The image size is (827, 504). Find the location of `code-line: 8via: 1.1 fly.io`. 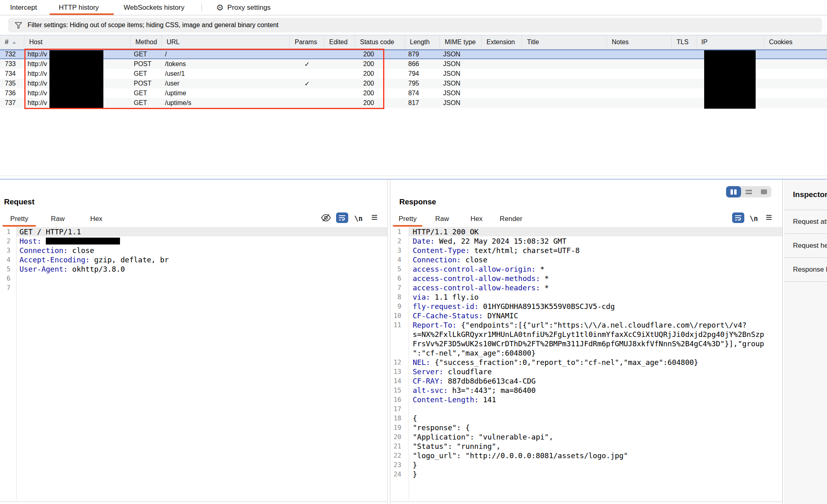

code-line: 8via: 1.1 fly.io is located at coordinates (586, 297).